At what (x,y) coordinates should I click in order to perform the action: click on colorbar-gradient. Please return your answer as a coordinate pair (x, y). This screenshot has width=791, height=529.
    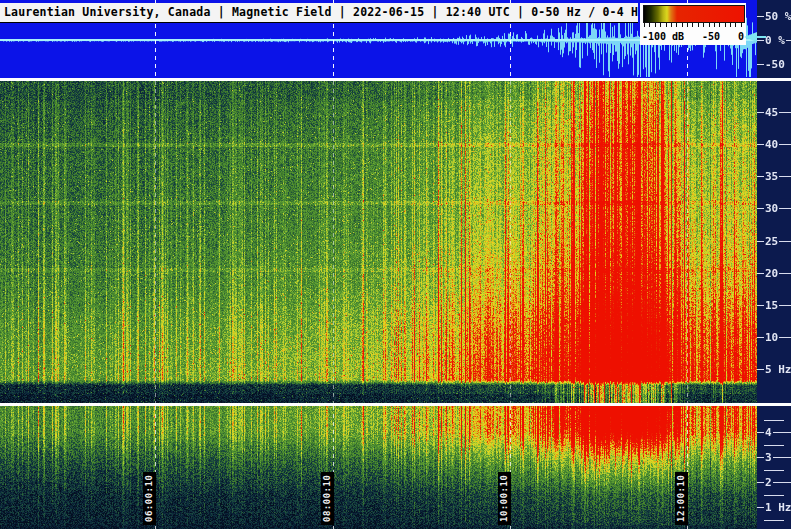
    Looking at the image, I should click on (694, 14).